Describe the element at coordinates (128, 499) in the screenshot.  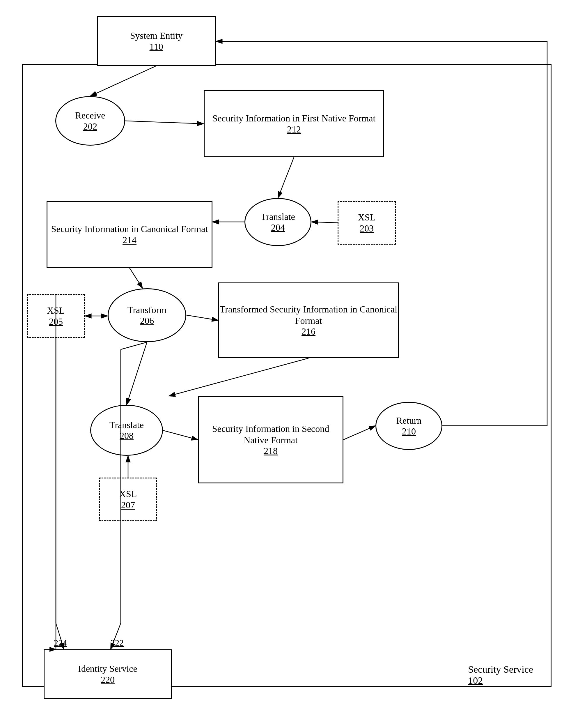
I see `xsl-207-box: XSL 207` at that location.